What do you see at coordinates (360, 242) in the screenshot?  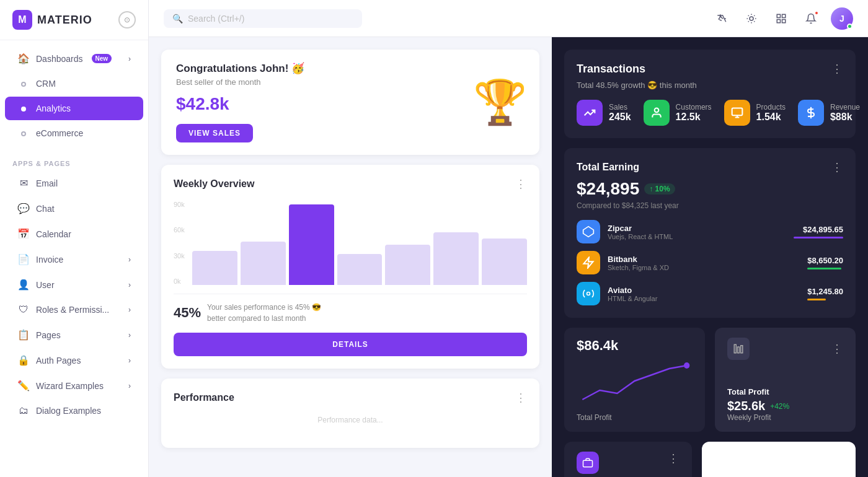 I see `weekly-bar-chart` at bounding box center [360, 242].